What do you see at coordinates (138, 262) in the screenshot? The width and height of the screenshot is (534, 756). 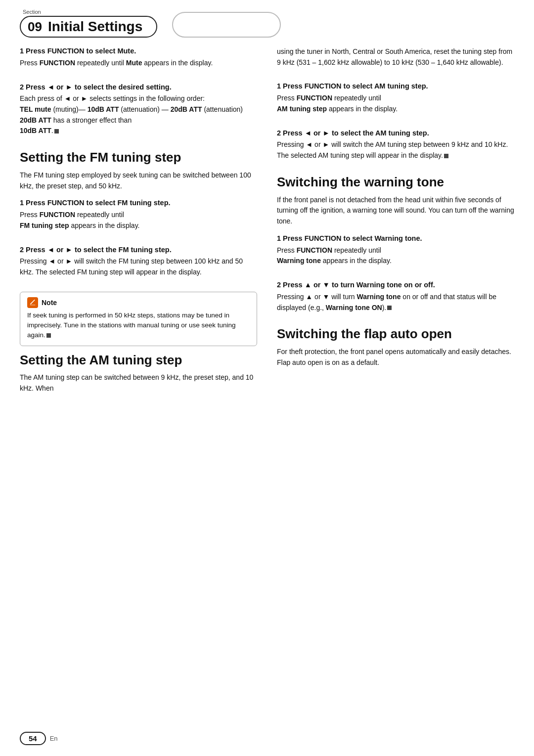 I see `fm-step2-section: 2 Press ◄ or ► to select the FM tuning s…` at bounding box center [138, 262].